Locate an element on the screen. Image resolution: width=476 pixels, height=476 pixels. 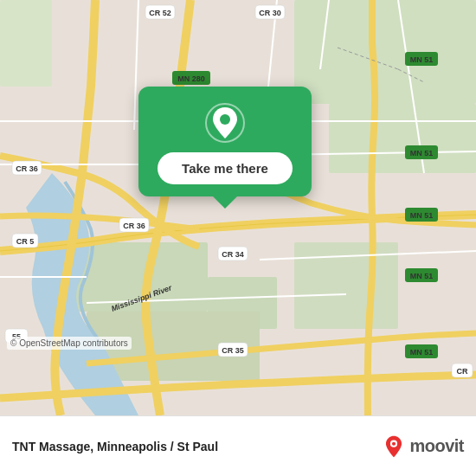
location-text: TNT Massage, Minneapolis / St Paul is located at coordinates (197, 447).